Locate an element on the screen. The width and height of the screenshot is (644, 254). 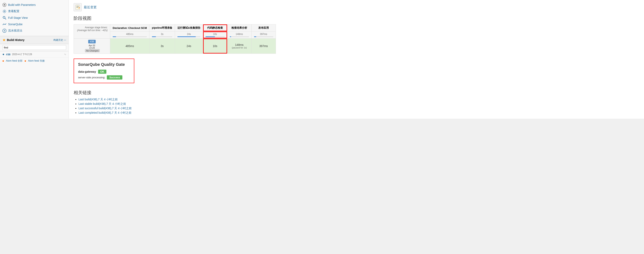
sidebar-item-label: 流水线语法 is located at coordinates (15, 31).